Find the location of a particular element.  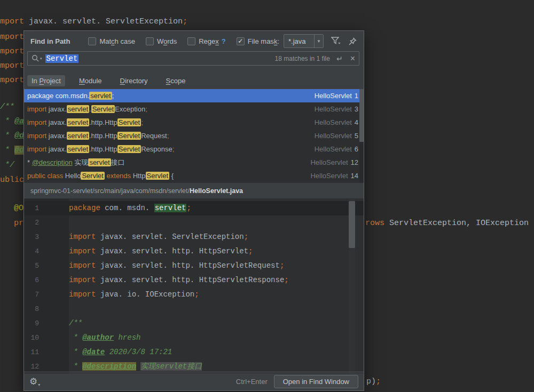

line-number: 2 is located at coordinates (32, 223).